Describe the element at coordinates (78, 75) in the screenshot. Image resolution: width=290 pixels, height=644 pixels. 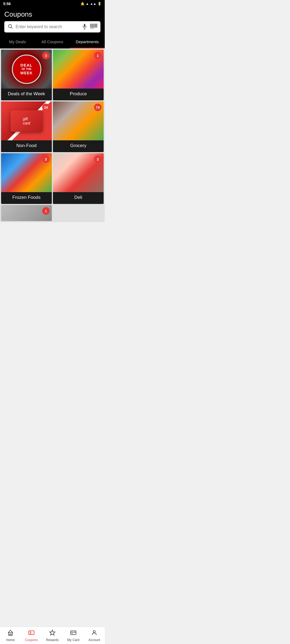
I see `dept-card-produce: 1 Produce` at that location.